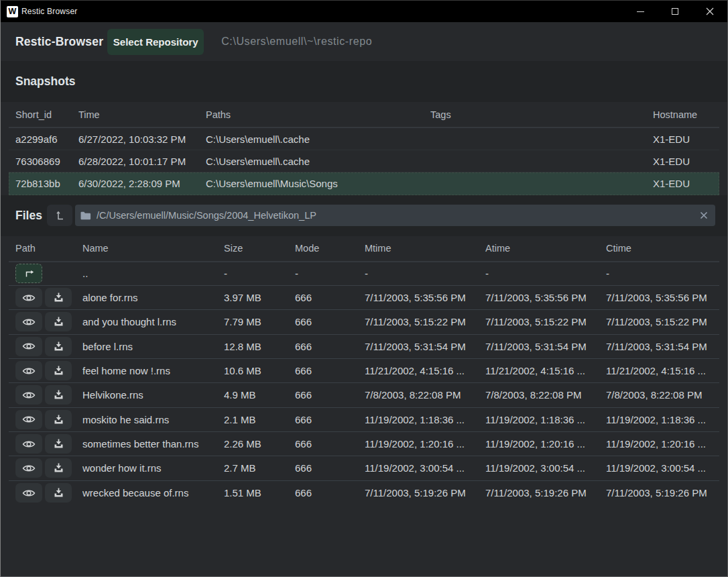 Image resolution: width=728 pixels, height=577 pixels. I want to click on file-size: 7.79 MB, so click(259, 322).